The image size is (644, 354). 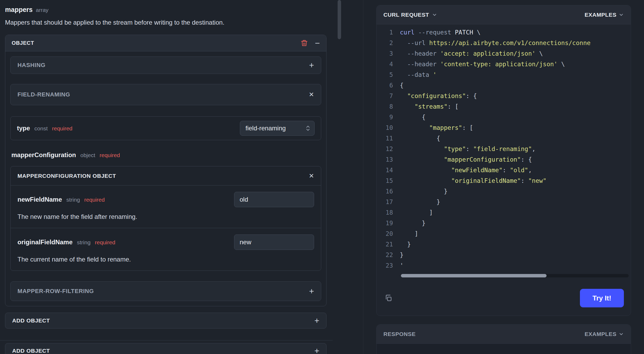 What do you see at coordinates (277, 128) in the screenshot?
I see `type-select: field-renaming` at bounding box center [277, 128].